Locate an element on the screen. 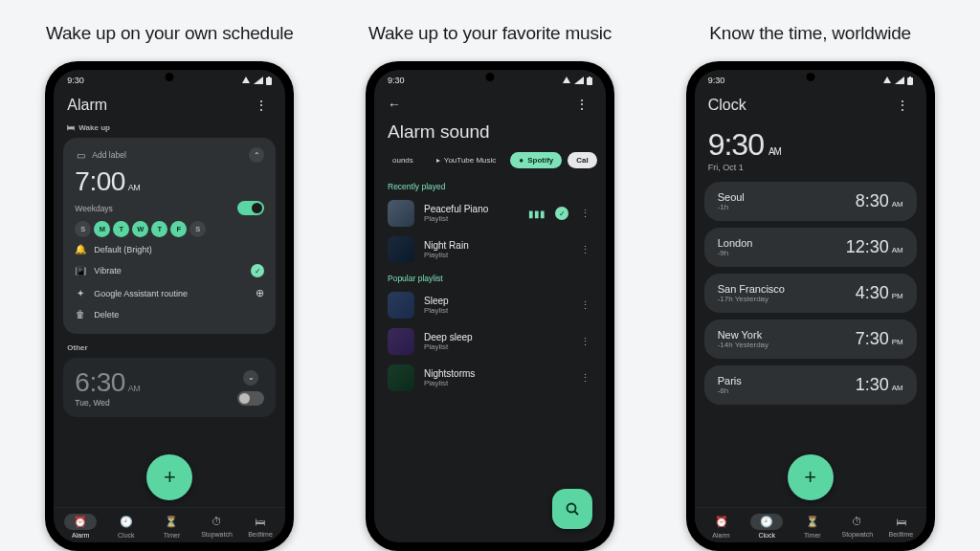 The image size is (980, 551). vibrate-row: 📳Vibrate✓ is located at coordinates (169, 271).